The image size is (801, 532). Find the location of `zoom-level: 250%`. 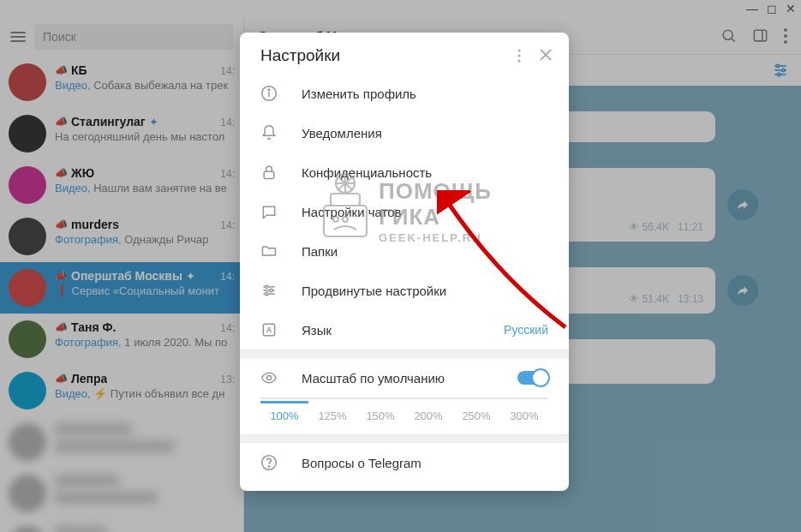

zoom-level: 250% is located at coordinates (476, 413).